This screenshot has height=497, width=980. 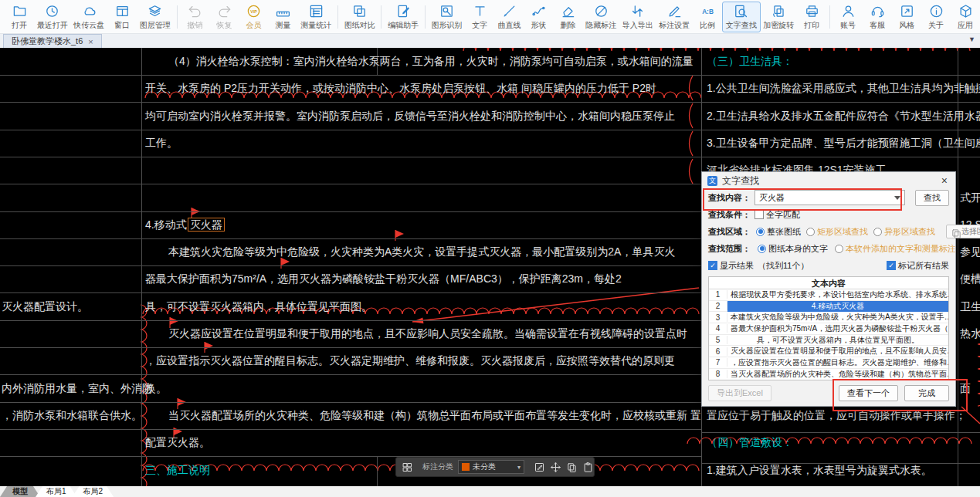 I want to click on find-button: 查找, so click(x=932, y=198).